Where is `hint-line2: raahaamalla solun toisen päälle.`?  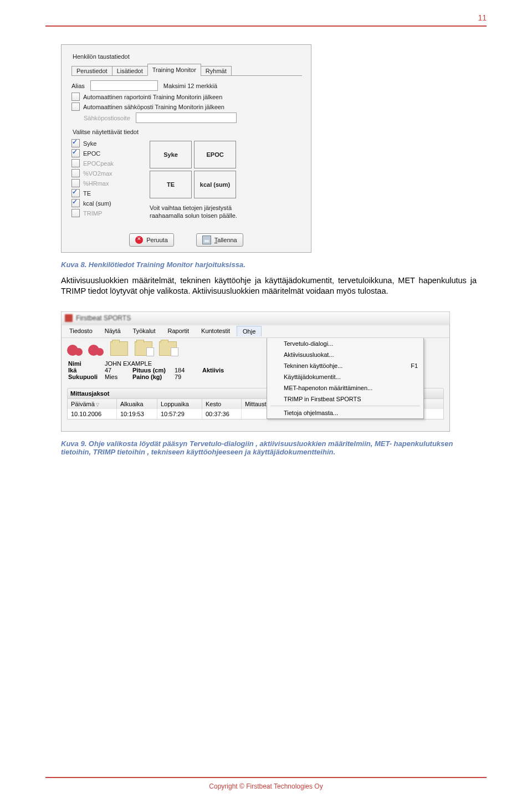
hint-line2: raahaamalla solun toisen päälle. is located at coordinates (193, 216).